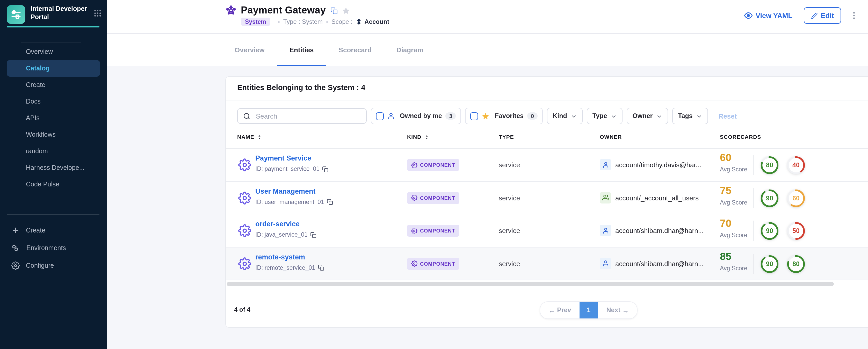 The width and height of the screenshot is (868, 349). What do you see at coordinates (553, 310) in the screenshot?
I see `arrow-left-icon: ←` at bounding box center [553, 310].